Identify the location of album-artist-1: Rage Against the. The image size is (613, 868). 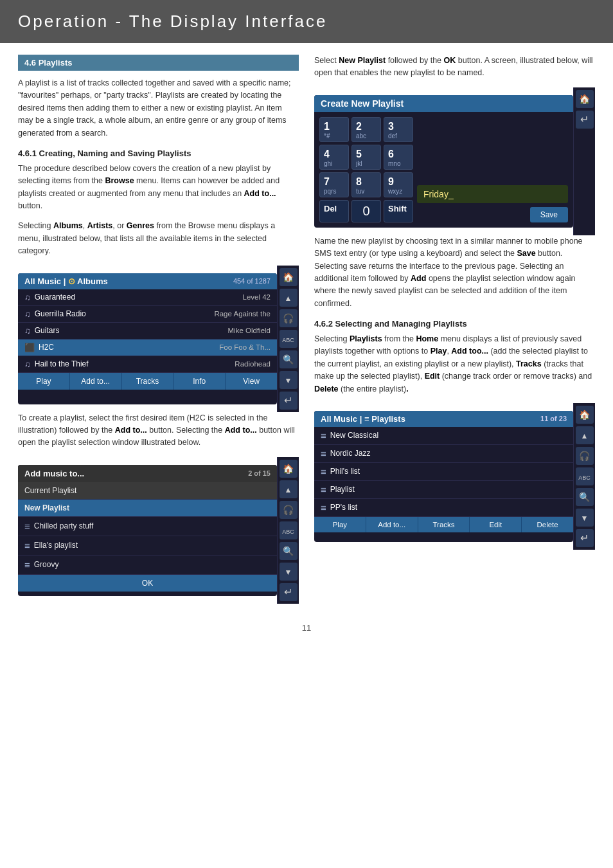
(242, 314).